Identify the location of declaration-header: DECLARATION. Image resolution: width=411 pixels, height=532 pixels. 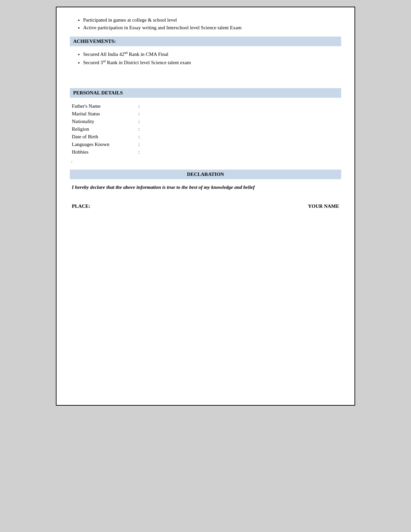
(206, 174).